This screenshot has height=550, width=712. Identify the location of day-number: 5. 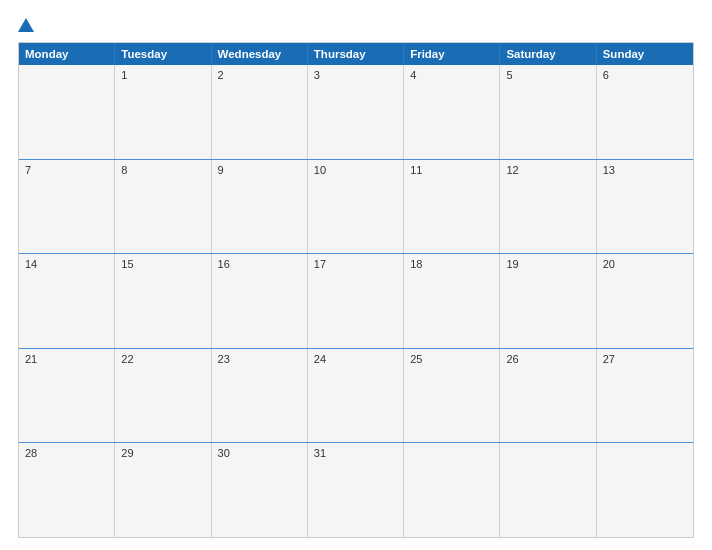
(548, 75).